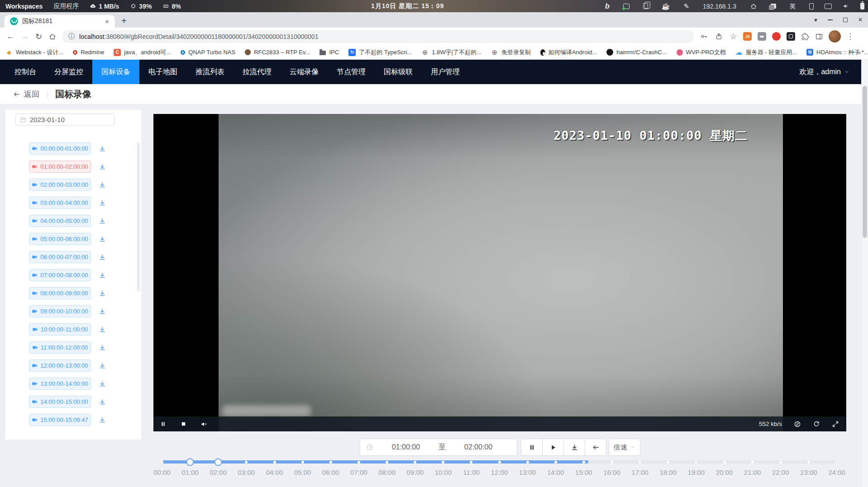  I want to click on bookmark-item: java、android可..., so click(142, 52).